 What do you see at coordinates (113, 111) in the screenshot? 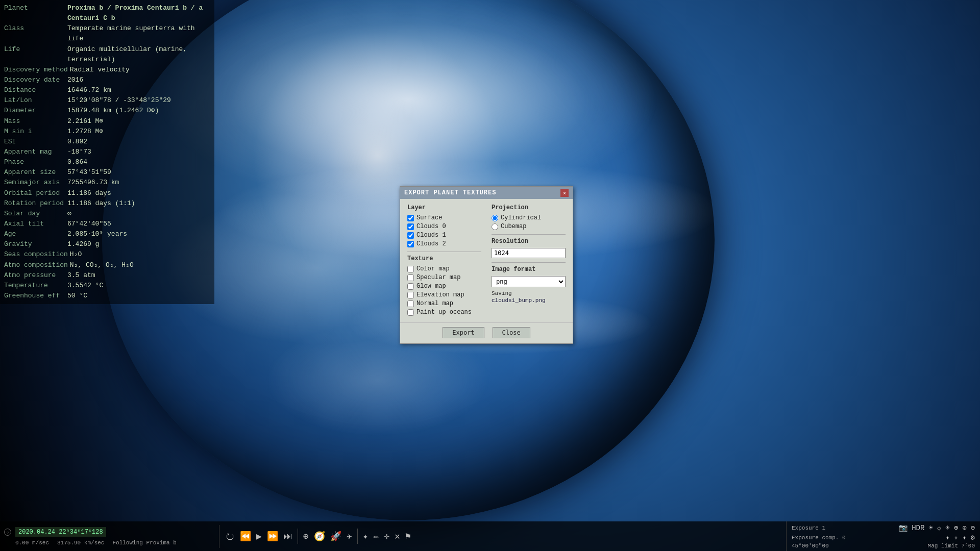
I see `value-diameter: 15879.48 km (1.2462 D⊕)` at bounding box center [113, 111].